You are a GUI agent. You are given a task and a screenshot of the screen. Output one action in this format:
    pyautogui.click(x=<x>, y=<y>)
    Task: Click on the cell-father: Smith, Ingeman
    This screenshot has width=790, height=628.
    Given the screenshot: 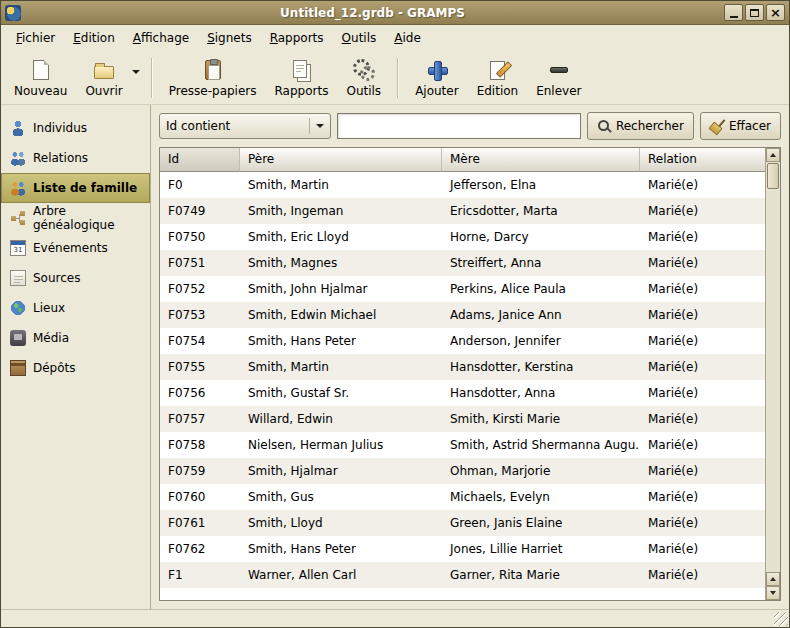 What is the action you would take?
    pyautogui.click(x=341, y=211)
    